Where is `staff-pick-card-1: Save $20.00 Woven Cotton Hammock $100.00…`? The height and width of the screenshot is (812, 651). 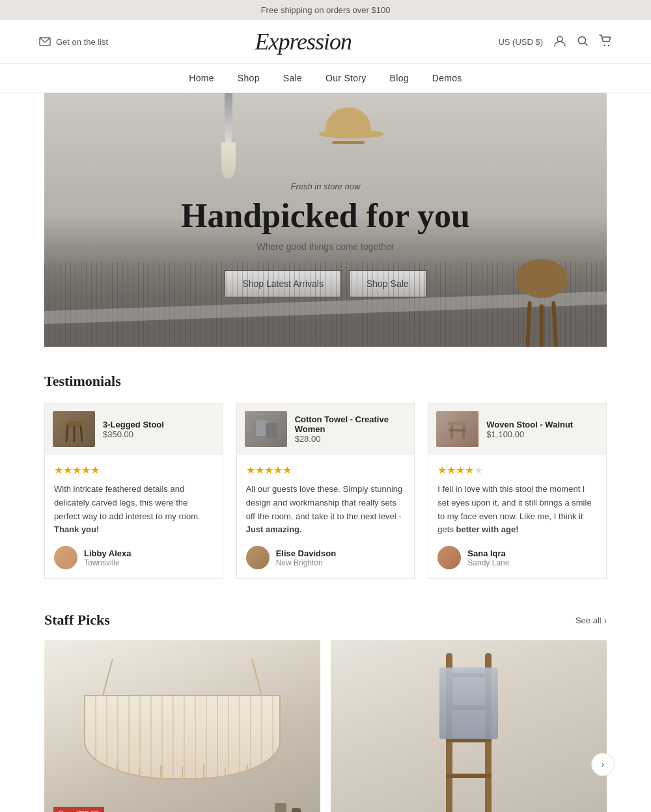 staff-pick-card-1: Save $20.00 Woven Cotton Hammock $100.00… is located at coordinates (182, 726).